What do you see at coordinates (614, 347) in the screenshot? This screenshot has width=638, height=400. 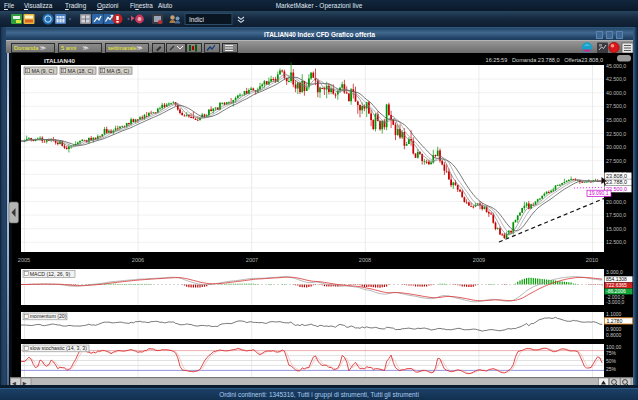 I see `svg-text: 100,00` at bounding box center [614, 347].